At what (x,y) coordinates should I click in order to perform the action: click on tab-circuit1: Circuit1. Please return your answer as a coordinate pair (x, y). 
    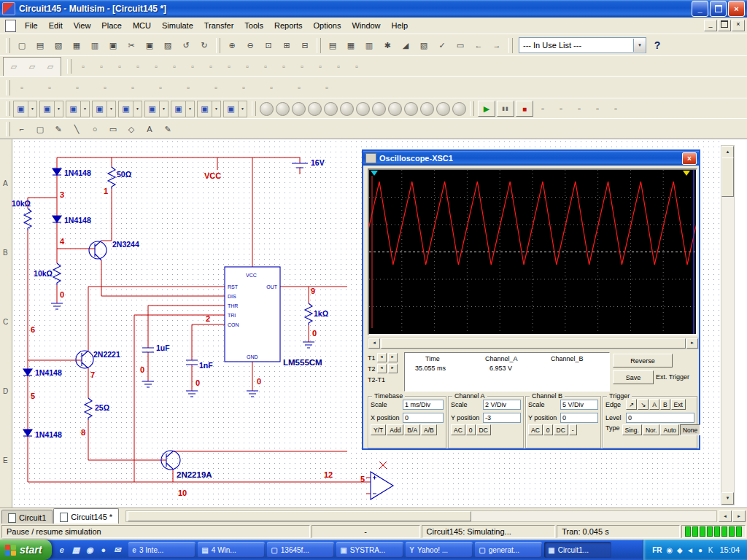
    Looking at the image, I should click on (27, 517).